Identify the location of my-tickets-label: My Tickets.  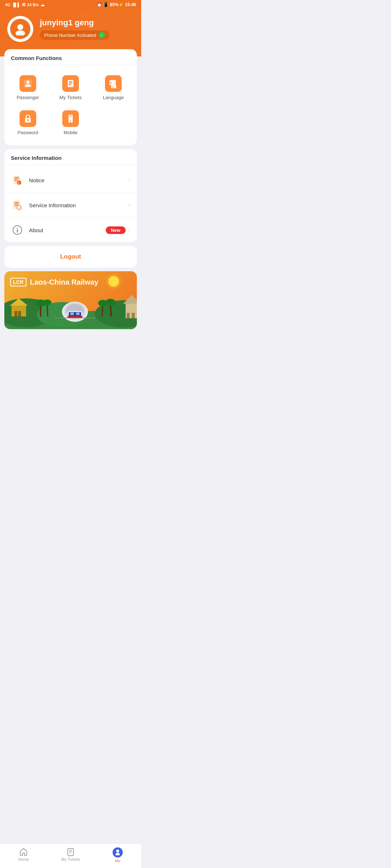
(70, 98).